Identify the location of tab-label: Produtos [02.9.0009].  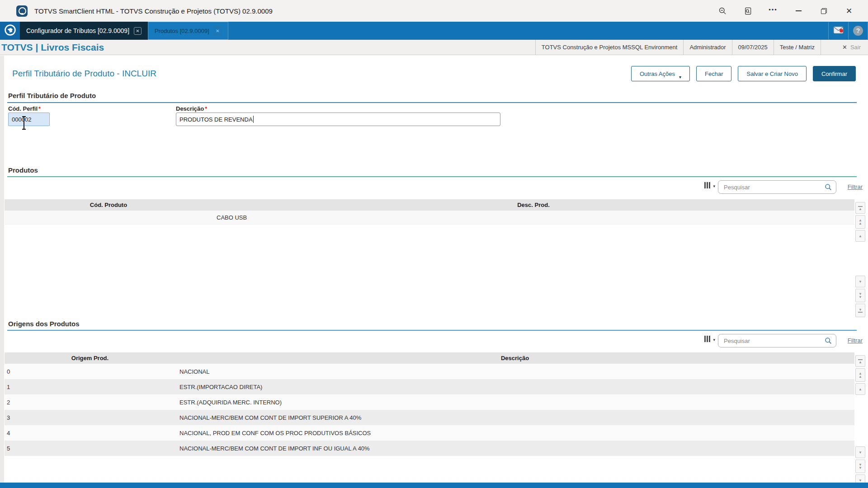
(182, 31).